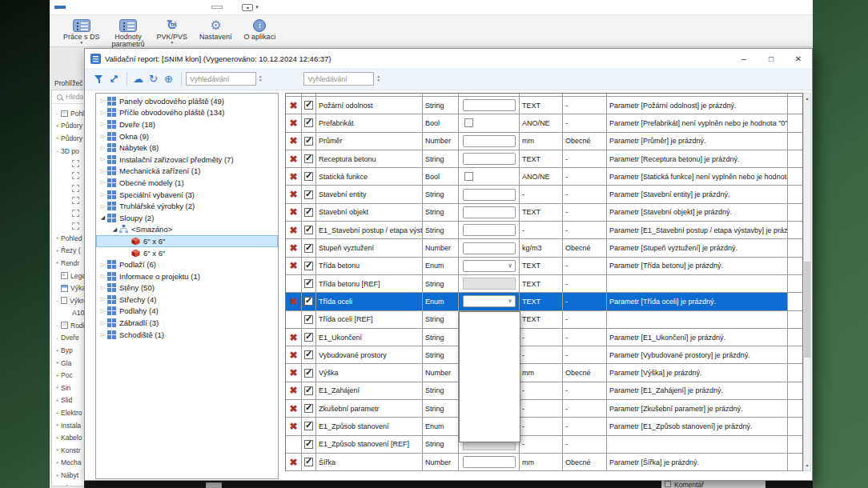 This screenshot has width=868, height=488. I want to click on target-icon: ⊕, so click(168, 78).